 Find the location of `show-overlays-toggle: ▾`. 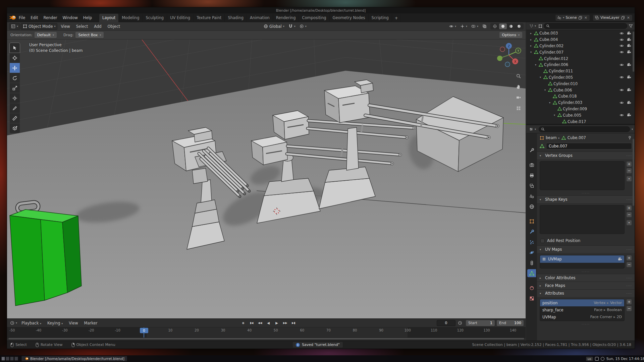

show-overlays-toggle: ▾ is located at coordinates (475, 26).